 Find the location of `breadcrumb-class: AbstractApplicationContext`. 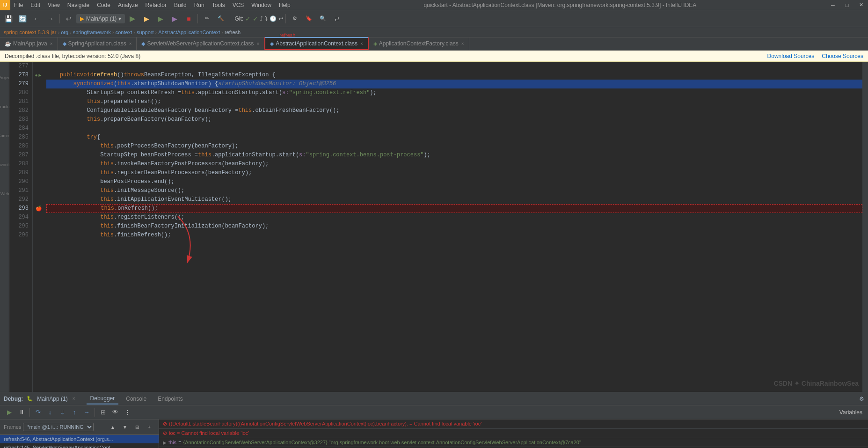

breadcrumb-class: AbstractApplicationContext is located at coordinates (189, 32).